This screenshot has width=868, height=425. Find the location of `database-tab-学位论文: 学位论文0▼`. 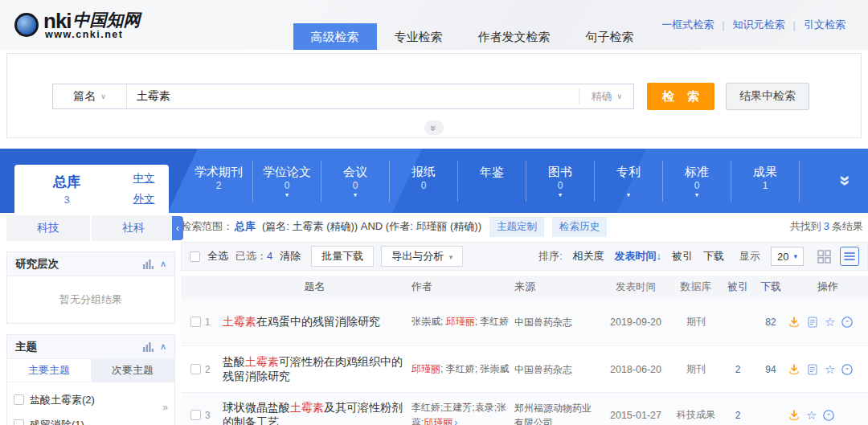

database-tab-学位论文: 学位论文0▼ is located at coordinates (288, 182).